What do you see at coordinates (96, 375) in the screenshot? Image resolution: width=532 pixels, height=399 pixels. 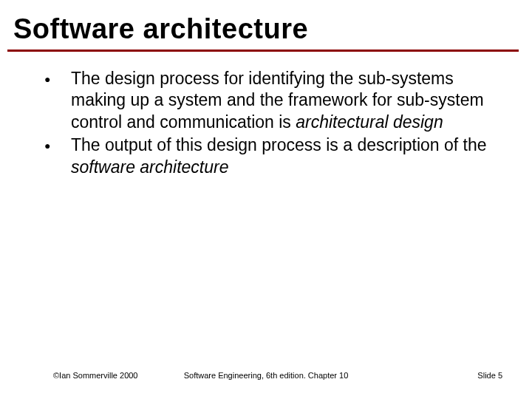 I see `footer-left: ©Ian Sommerville 2000` at bounding box center [96, 375].